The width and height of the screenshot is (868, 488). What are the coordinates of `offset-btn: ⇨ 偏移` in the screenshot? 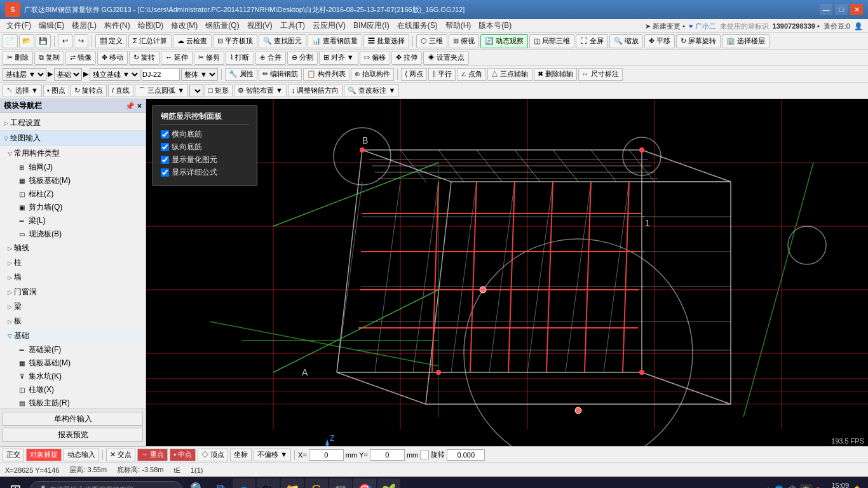 It's located at (375, 58).